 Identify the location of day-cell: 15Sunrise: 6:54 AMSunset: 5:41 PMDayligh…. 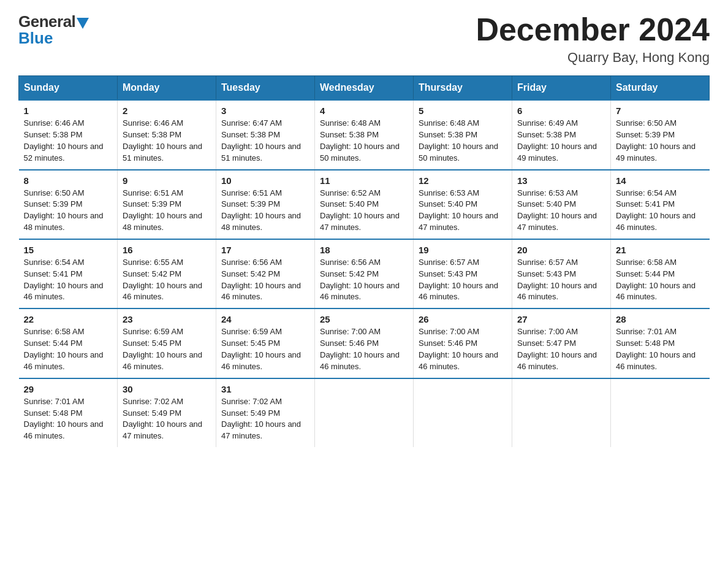
(69, 274).